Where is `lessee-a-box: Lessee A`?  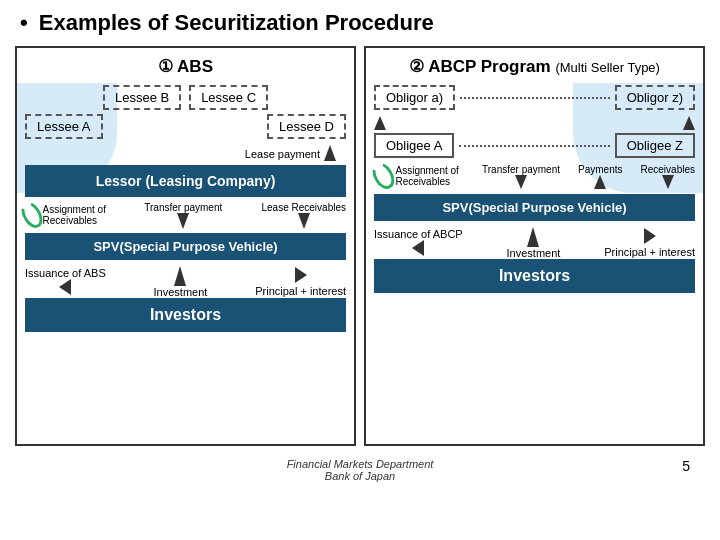
lessee-a-box: Lessee A is located at coordinates (64, 126).